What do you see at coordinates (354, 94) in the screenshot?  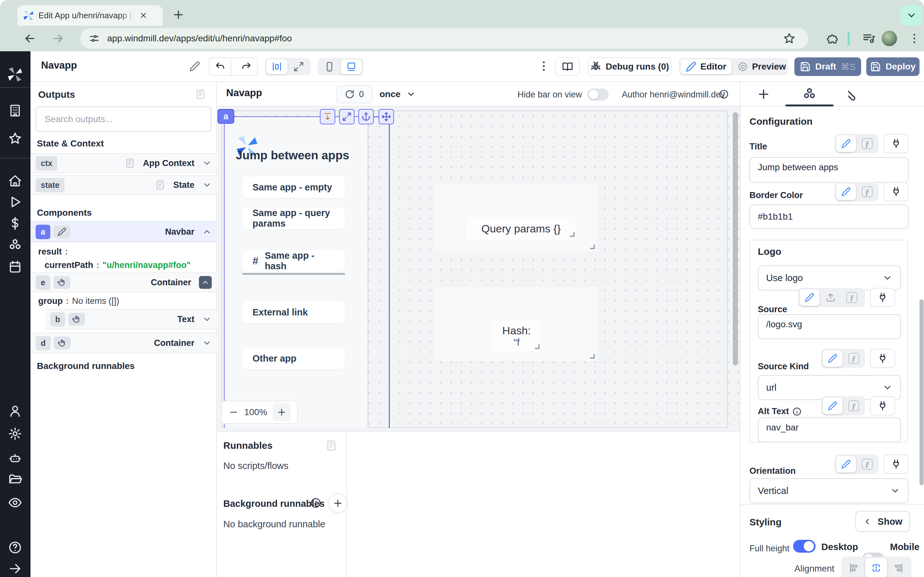 I see `refresh-count-button: 0` at bounding box center [354, 94].